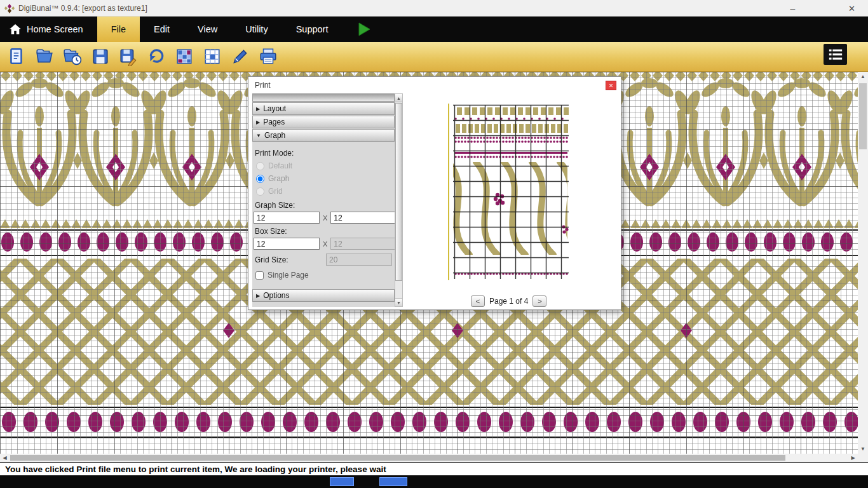 Image resolution: width=868 pixels, height=488 pixels. What do you see at coordinates (323, 135) in the screenshot?
I see `section-graph: ▼ Graph` at bounding box center [323, 135].